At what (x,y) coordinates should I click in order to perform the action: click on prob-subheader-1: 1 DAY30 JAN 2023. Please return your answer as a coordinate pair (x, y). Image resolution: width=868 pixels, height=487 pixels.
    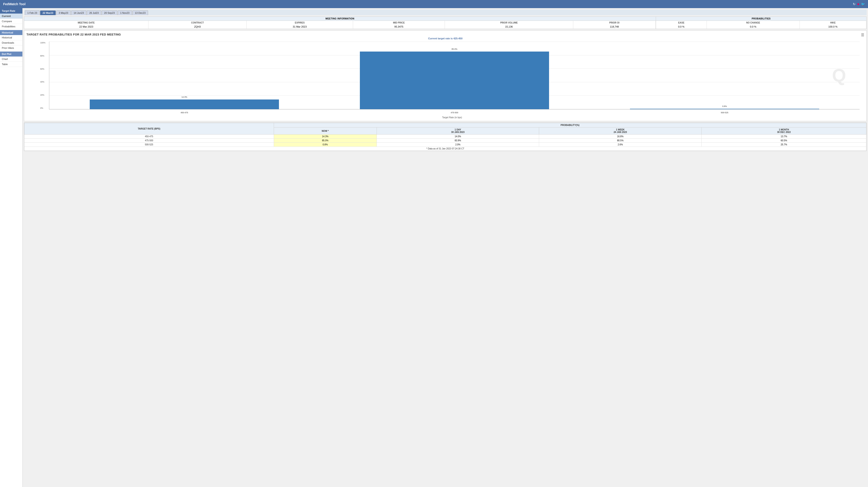
    Looking at the image, I should click on (458, 131).